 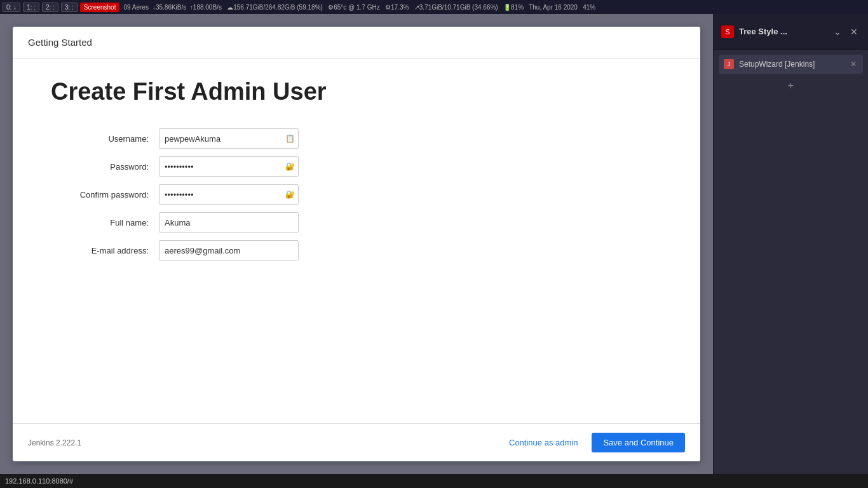 What do you see at coordinates (105, 250) in the screenshot?
I see `email-label: E-mail address:` at bounding box center [105, 250].